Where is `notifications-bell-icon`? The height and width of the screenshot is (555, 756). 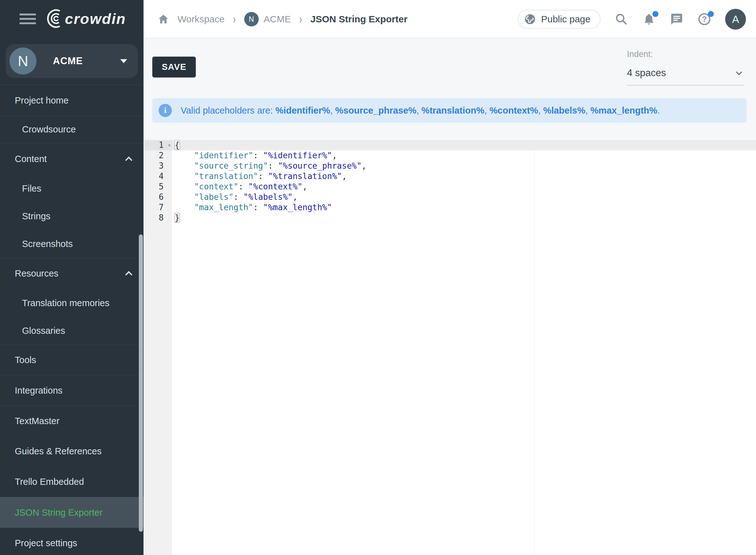
notifications-bell-icon is located at coordinates (649, 19).